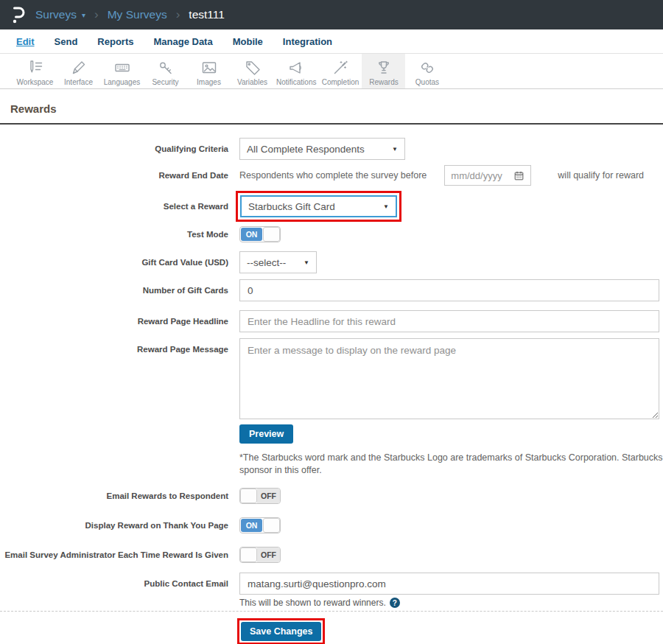  I want to click on toolbar-item-rewards: Rewards, so click(383, 71).